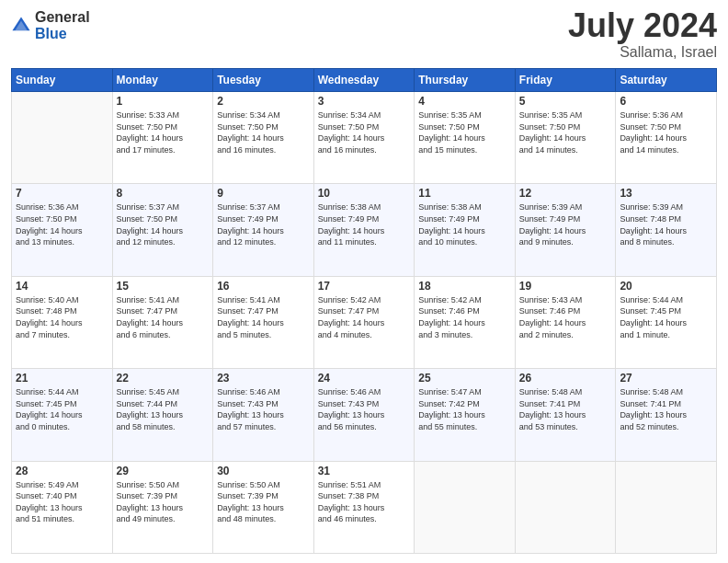 The width and height of the screenshot is (728, 563). Describe the element at coordinates (63, 471) in the screenshot. I see `day-number: 28` at that location.